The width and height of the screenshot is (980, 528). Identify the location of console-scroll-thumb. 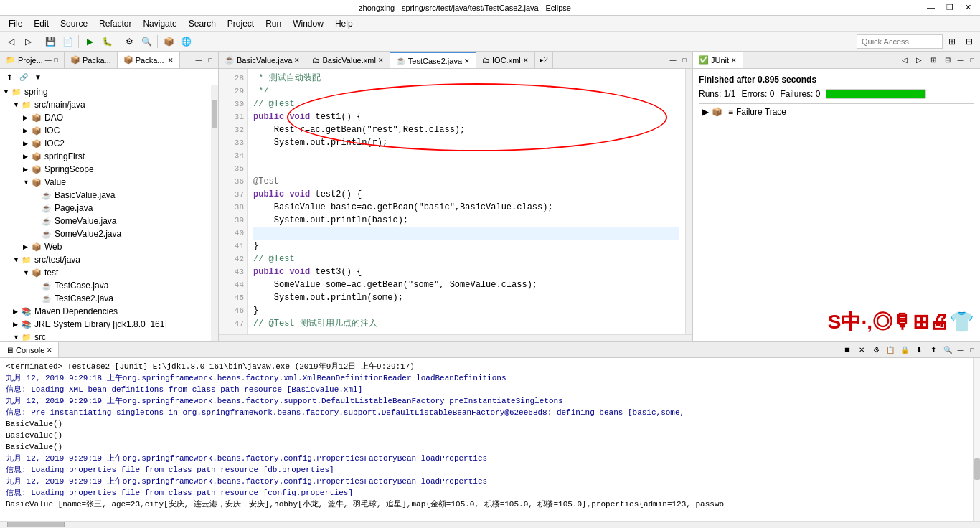
(977, 469).